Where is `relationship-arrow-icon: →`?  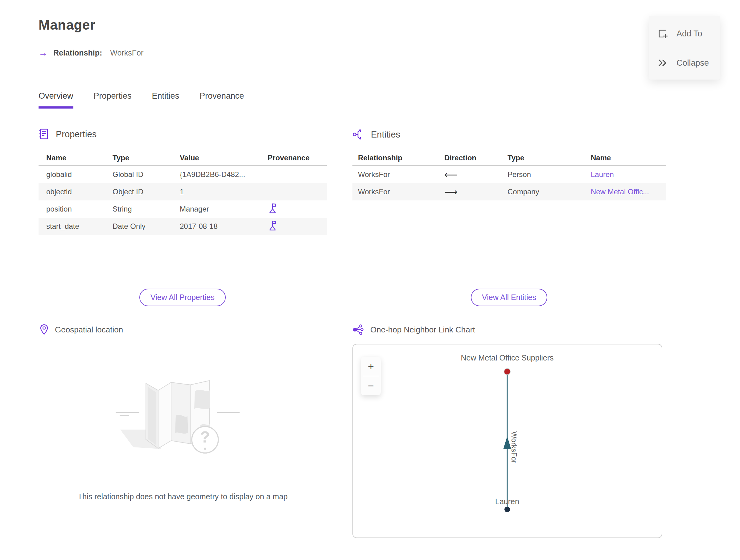
relationship-arrow-icon: → is located at coordinates (43, 53).